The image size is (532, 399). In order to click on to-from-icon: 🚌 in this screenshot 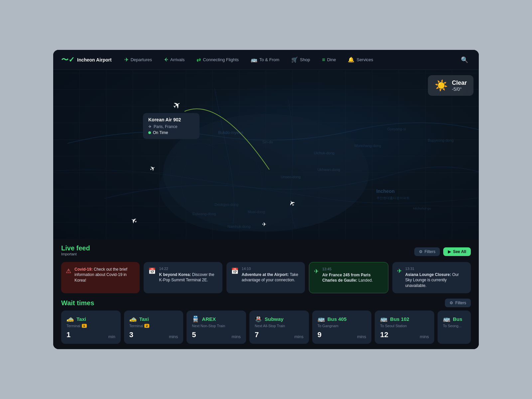, I will do `click(254, 60)`.